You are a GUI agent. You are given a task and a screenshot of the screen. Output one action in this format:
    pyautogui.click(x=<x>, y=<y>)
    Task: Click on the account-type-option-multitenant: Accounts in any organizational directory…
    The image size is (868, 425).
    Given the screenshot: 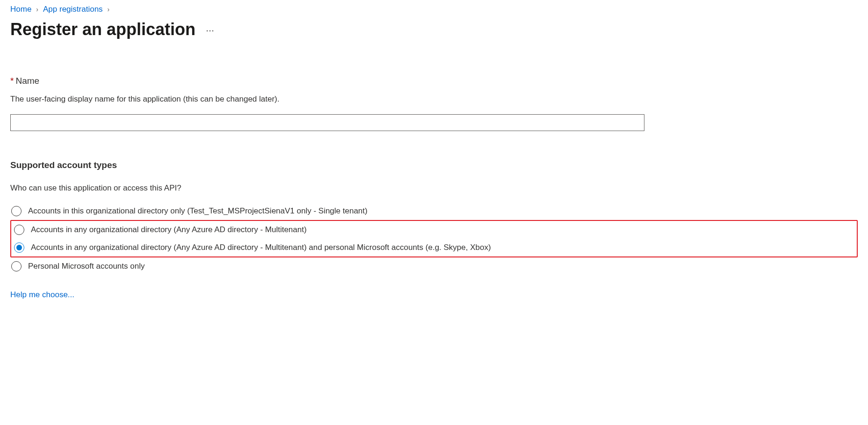 What is the action you would take?
    pyautogui.click(x=434, y=230)
    